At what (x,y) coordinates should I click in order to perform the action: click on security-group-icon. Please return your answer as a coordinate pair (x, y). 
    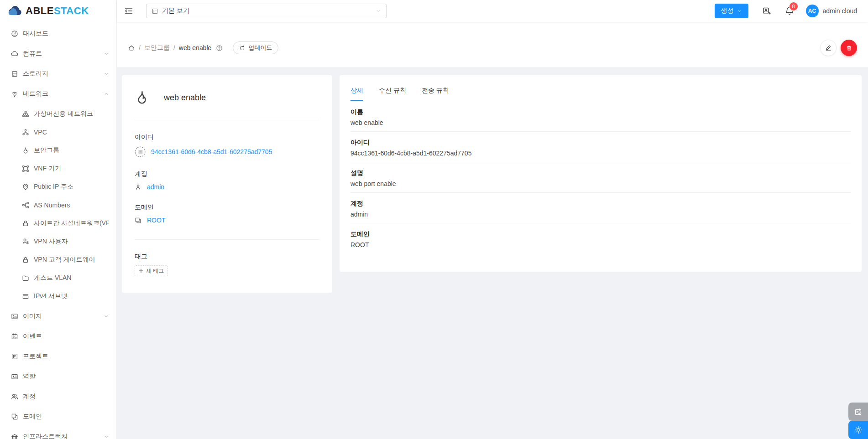
    Looking at the image, I should click on (142, 98).